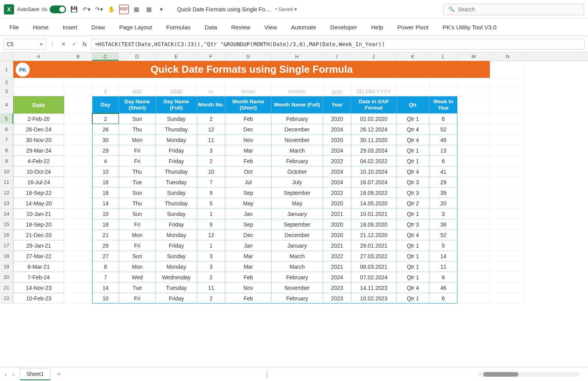 The image size is (588, 381). What do you see at coordinates (211, 192) in the screenshot?
I see `table-cell: 9` at bounding box center [211, 192].